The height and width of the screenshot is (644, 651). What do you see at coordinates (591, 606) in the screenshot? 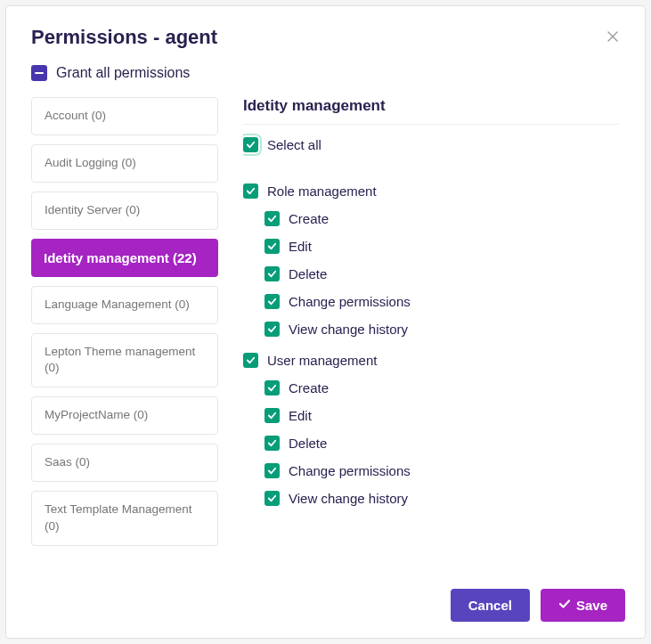
I see `save-button-label: Save` at bounding box center [591, 606].